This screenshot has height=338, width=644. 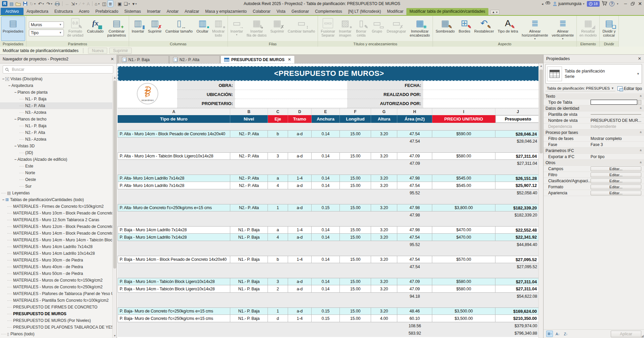 I want to click on cell: N2.- P. Alta, so click(x=249, y=178).